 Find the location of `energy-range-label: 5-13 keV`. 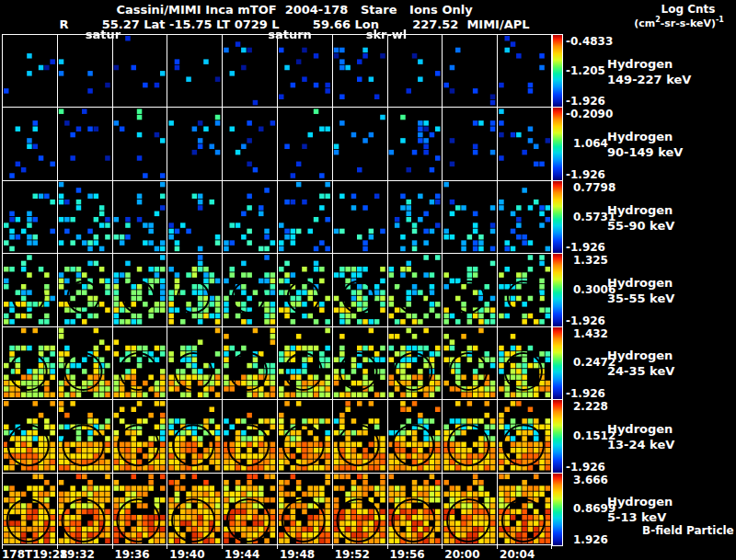

energy-range-label: 5-13 keV is located at coordinates (640, 517).